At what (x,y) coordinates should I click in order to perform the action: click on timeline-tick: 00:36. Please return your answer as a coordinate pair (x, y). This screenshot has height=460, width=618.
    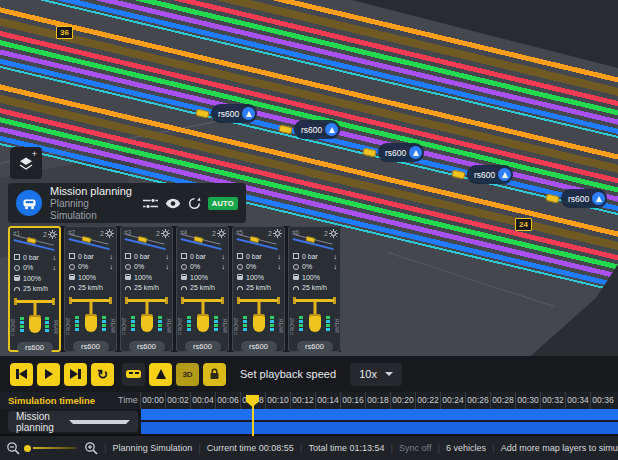
    Looking at the image, I should click on (602, 400).